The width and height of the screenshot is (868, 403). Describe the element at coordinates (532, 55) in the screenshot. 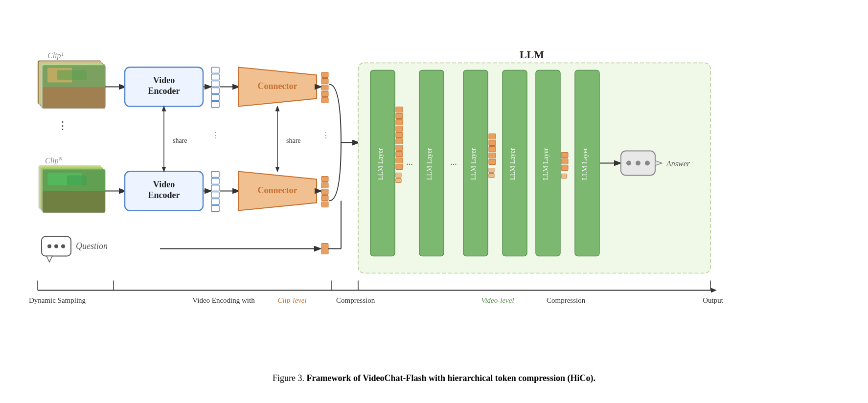

I see `svg-text: LLM` at that location.